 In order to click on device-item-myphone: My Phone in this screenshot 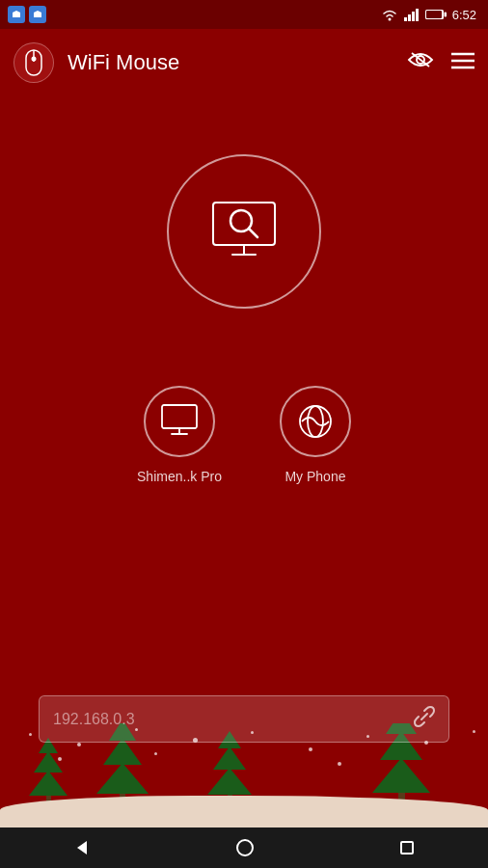, I will do `click(315, 435)`.